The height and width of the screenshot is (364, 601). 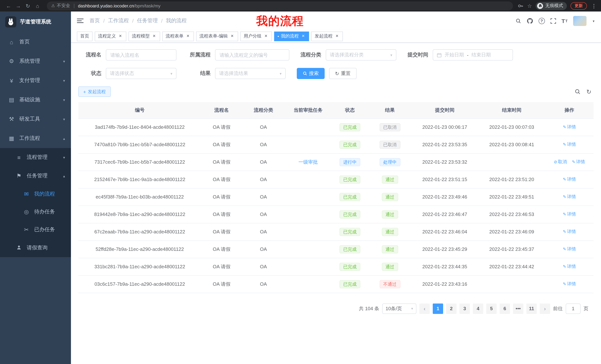 What do you see at coordinates (565, 21) in the screenshot?
I see `text-size-icon: TT` at bounding box center [565, 21].